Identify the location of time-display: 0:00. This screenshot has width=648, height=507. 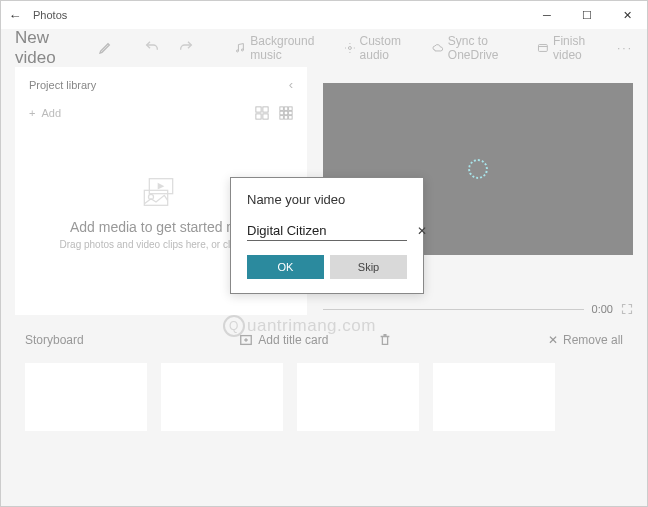
(602, 309).